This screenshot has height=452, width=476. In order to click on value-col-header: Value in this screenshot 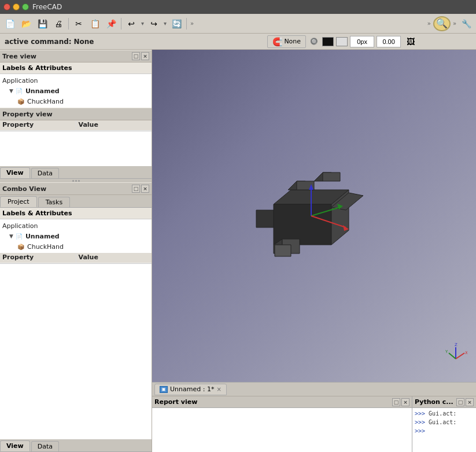, I will do `click(115, 125)`.